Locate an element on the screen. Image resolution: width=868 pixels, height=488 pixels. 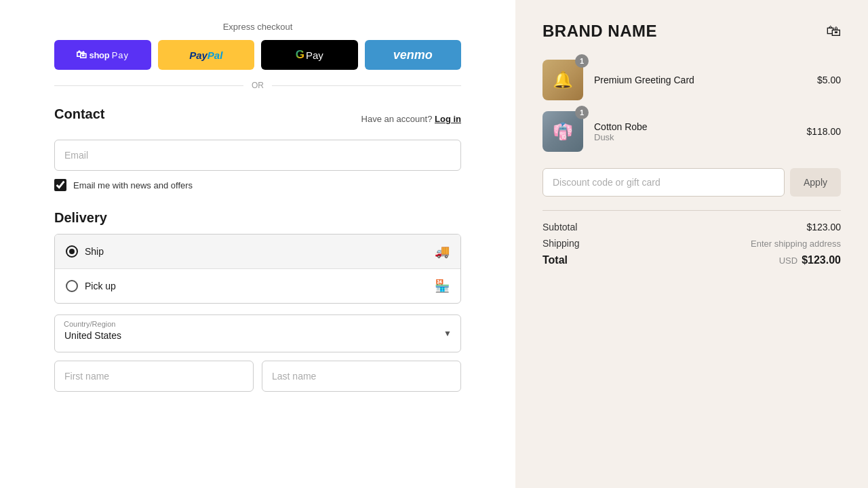
item-price: $5.00 is located at coordinates (829, 80).